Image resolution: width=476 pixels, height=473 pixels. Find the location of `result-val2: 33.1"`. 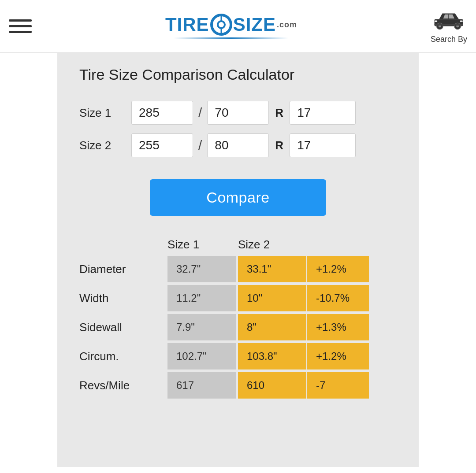

result-val2: 33.1" is located at coordinates (272, 269).